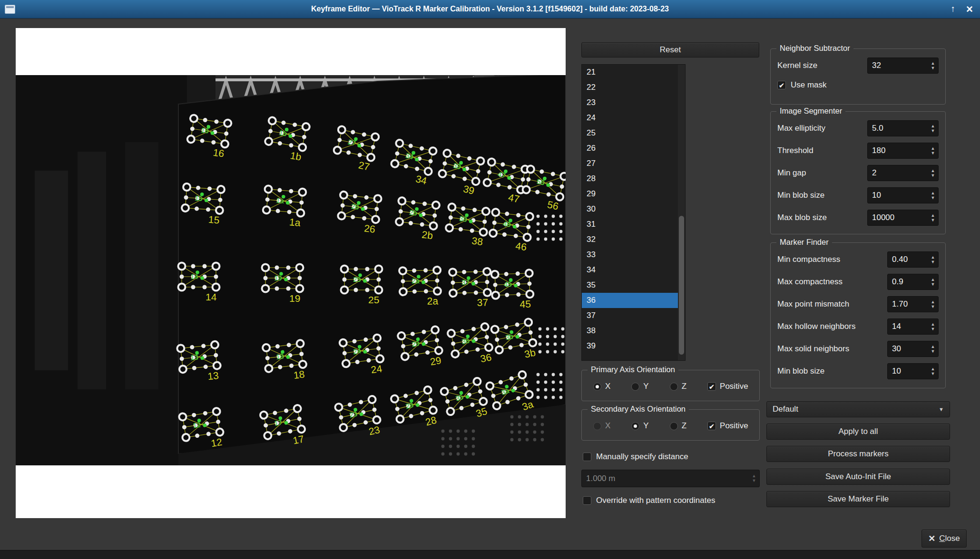  What do you see at coordinates (602, 386) in the screenshot?
I see `primary-axis-x-radio: X` at bounding box center [602, 386].